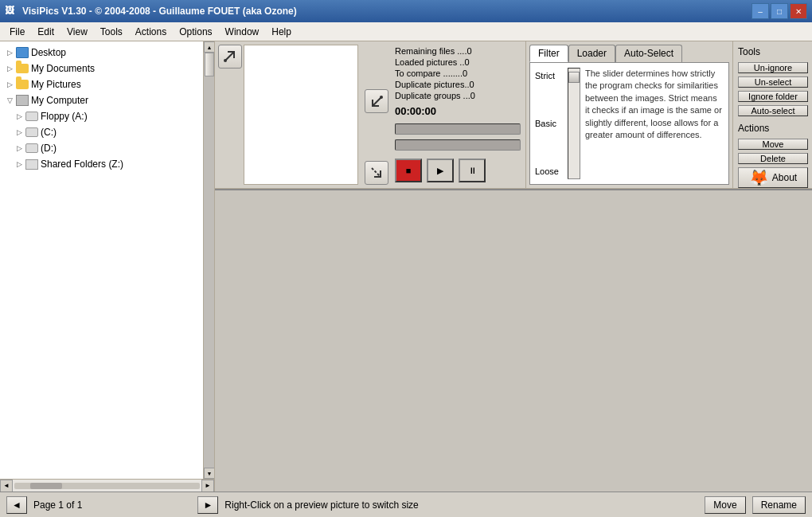 This screenshot has height=517, width=812. Describe the element at coordinates (773, 178) in the screenshot. I see `about-button: 🦊 About` at that location.